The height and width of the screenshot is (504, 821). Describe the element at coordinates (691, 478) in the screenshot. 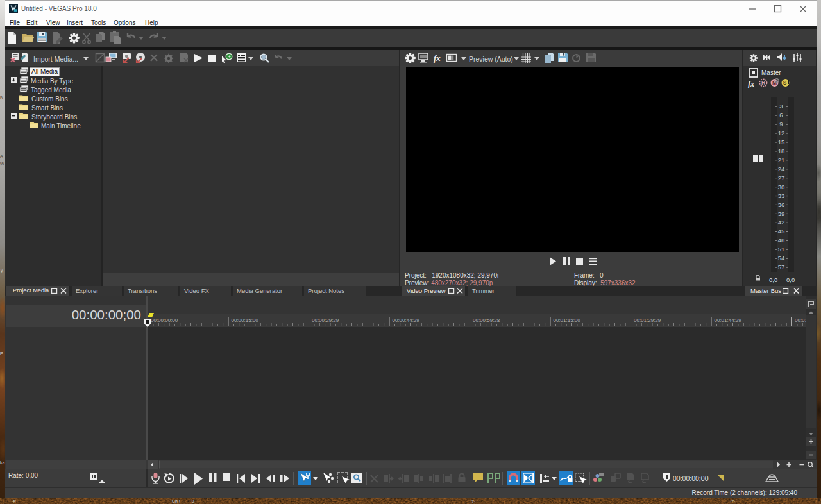

I see `svg-text: 00:00:00;00` at that location.